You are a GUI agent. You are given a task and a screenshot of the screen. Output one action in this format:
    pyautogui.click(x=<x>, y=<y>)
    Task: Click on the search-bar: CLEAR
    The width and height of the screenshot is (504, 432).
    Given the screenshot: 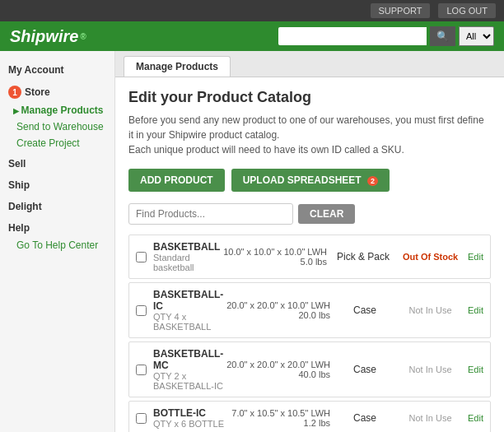 What is the action you would take?
    pyautogui.click(x=310, y=214)
    